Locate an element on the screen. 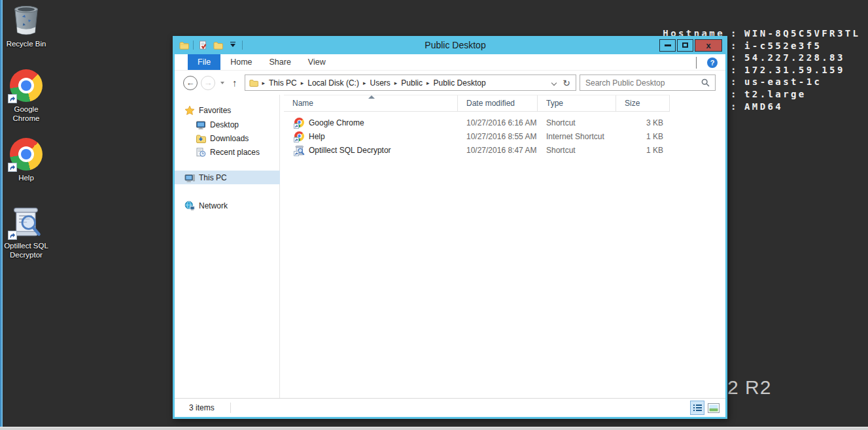 Image resolution: width=868 pixels, height=430 pixels. network-icon is located at coordinates (190, 206).